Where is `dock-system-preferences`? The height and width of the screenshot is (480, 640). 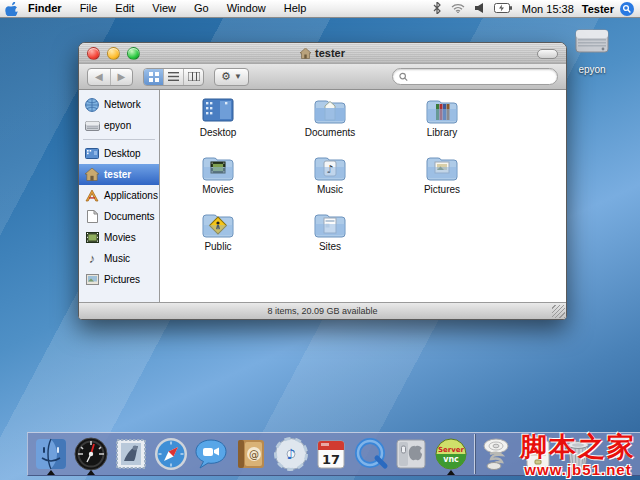 dock-system-preferences is located at coordinates (411, 454).